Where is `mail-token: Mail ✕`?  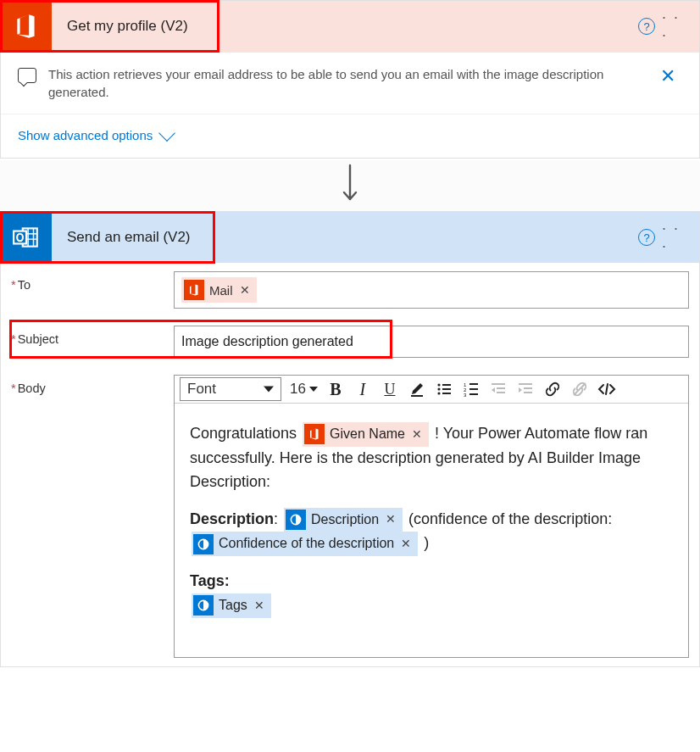 mail-token: Mail ✕ is located at coordinates (219, 290).